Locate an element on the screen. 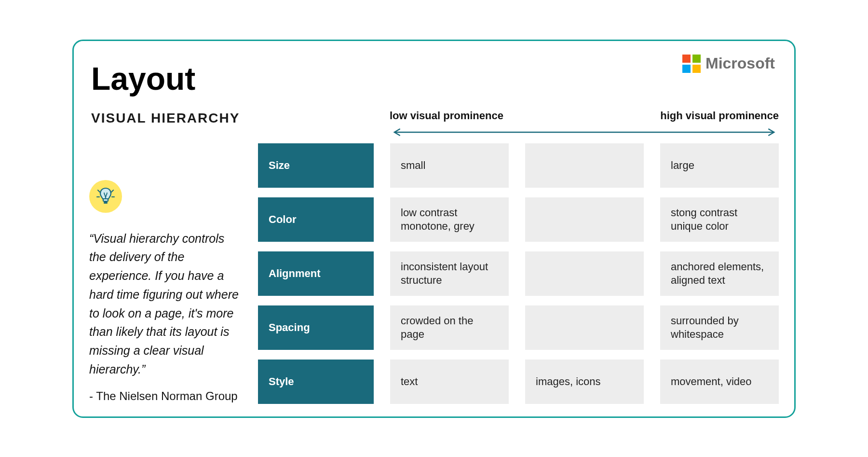  low-cell: crowded on the page is located at coordinates (449, 328).